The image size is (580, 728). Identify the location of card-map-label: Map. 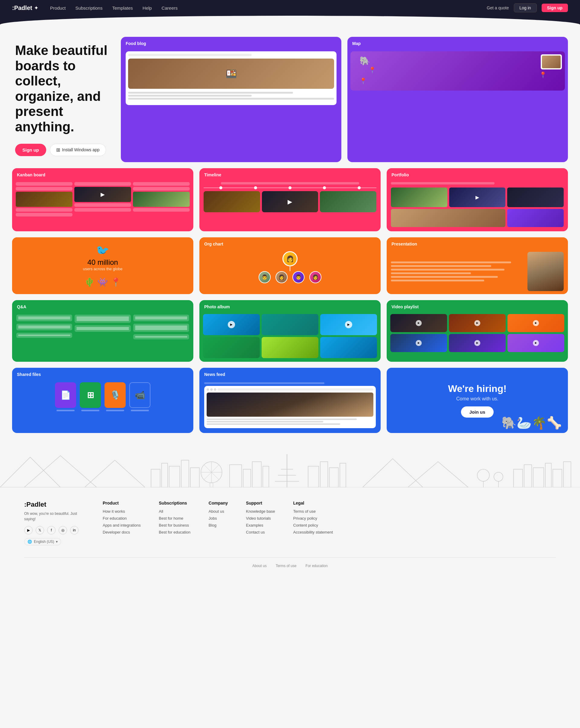
(457, 43).